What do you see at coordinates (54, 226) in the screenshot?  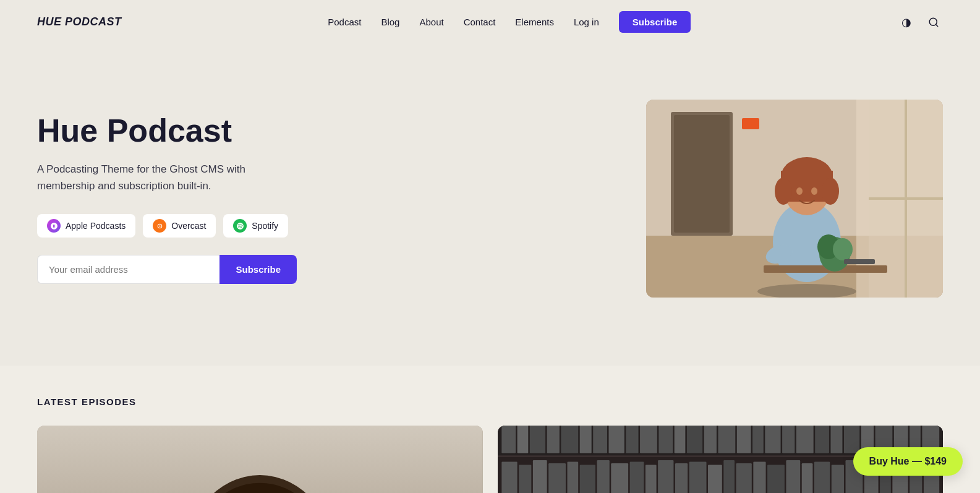 I see `apple-podcasts-icon` at bounding box center [54, 226].